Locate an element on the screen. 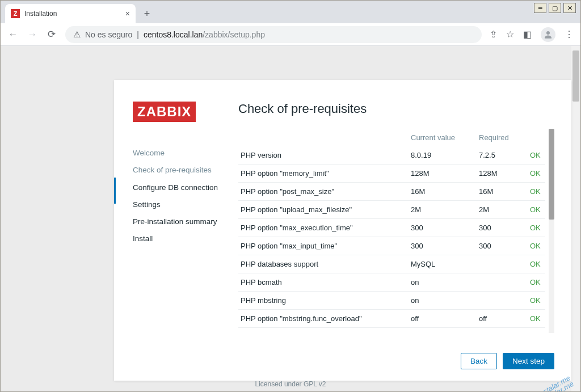 The width and height of the screenshot is (581, 392). page-scrollbar is located at coordinates (576, 219).